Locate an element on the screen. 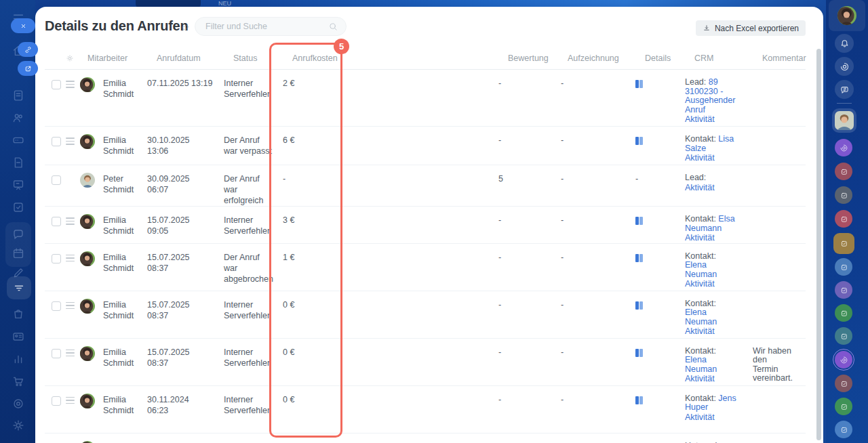 The height and width of the screenshot is (443, 868). col-aufzeichnung: Aufzeichnung is located at coordinates (593, 58).